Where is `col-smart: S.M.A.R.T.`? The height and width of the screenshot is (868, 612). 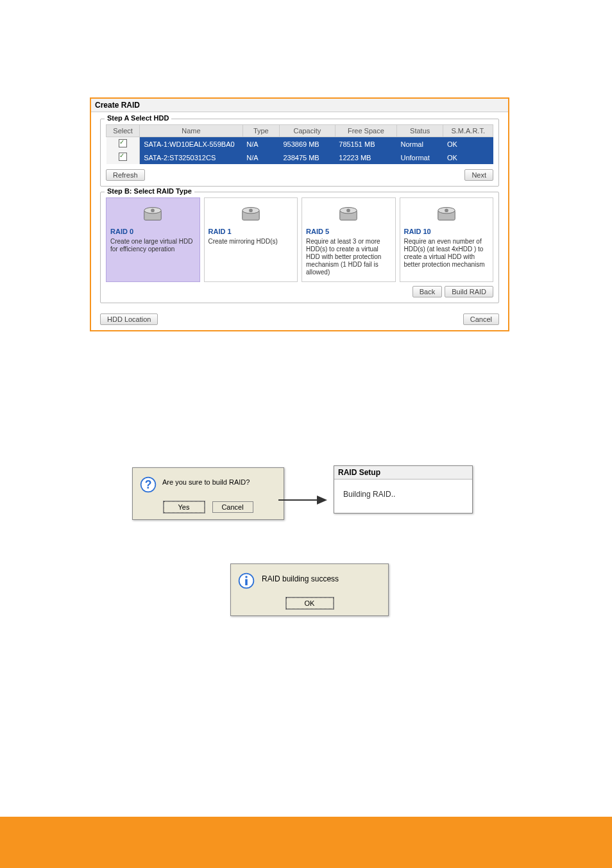
col-smart: S.M.A.R.T. is located at coordinates (468, 131).